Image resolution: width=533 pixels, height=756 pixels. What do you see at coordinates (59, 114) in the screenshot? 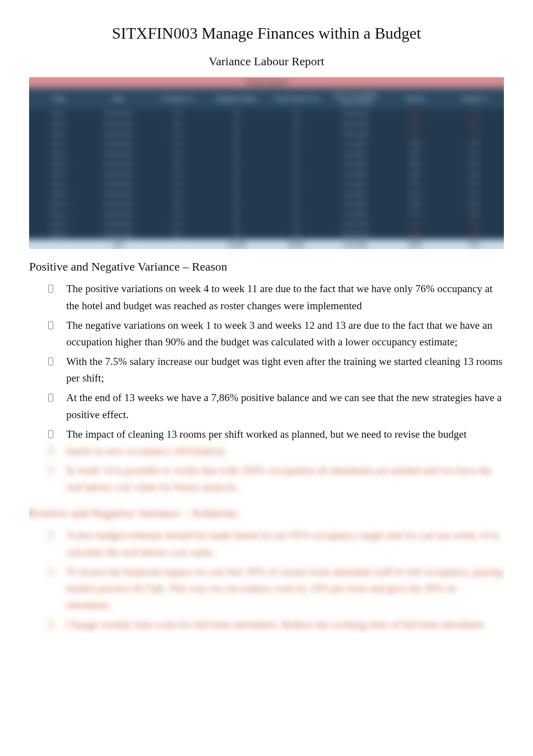
I see `table-cell: Week 1` at bounding box center [59, 114].